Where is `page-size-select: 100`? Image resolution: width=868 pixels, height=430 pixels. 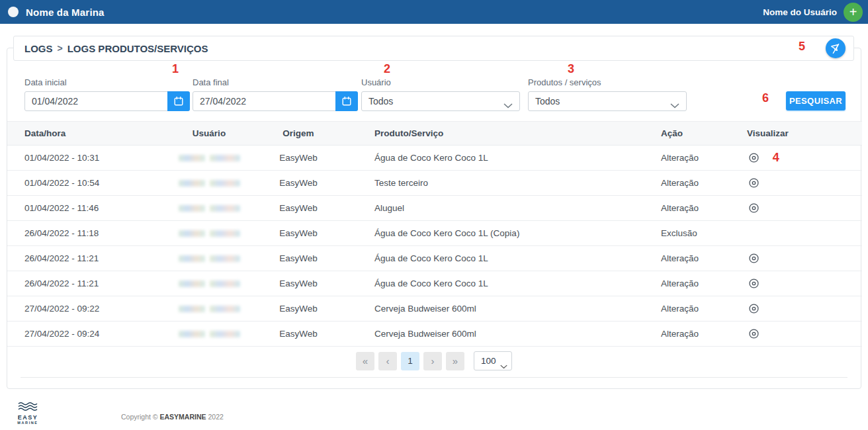
page-size-select: 100 is located at coordinates (493, 361).